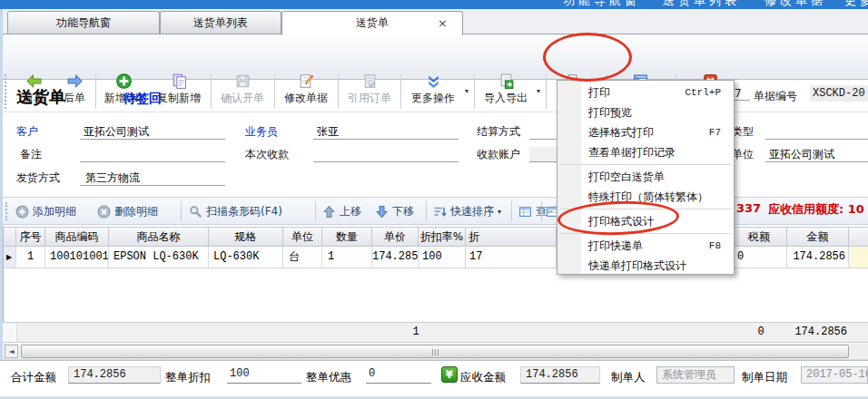 The width and height of the screenshot is (868, 399). Describe the element at coordinates (394, 211) in the screenshot. I see `move-down-button: 下移` at that location.